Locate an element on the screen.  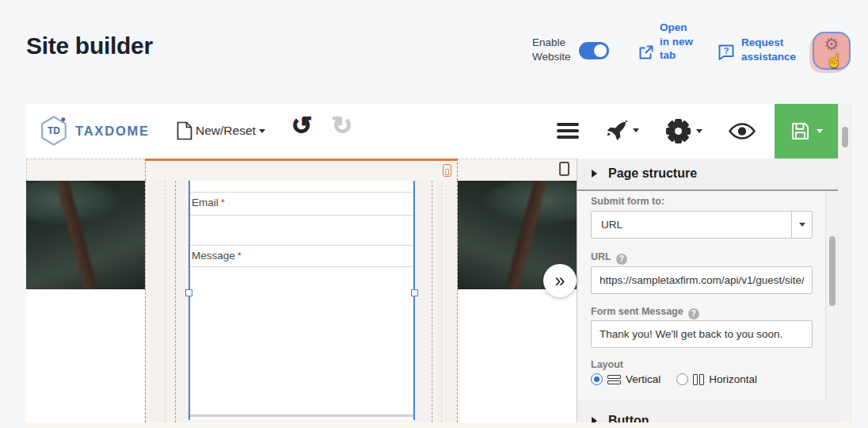
rocket-icon is located at coordinates (615, 130).